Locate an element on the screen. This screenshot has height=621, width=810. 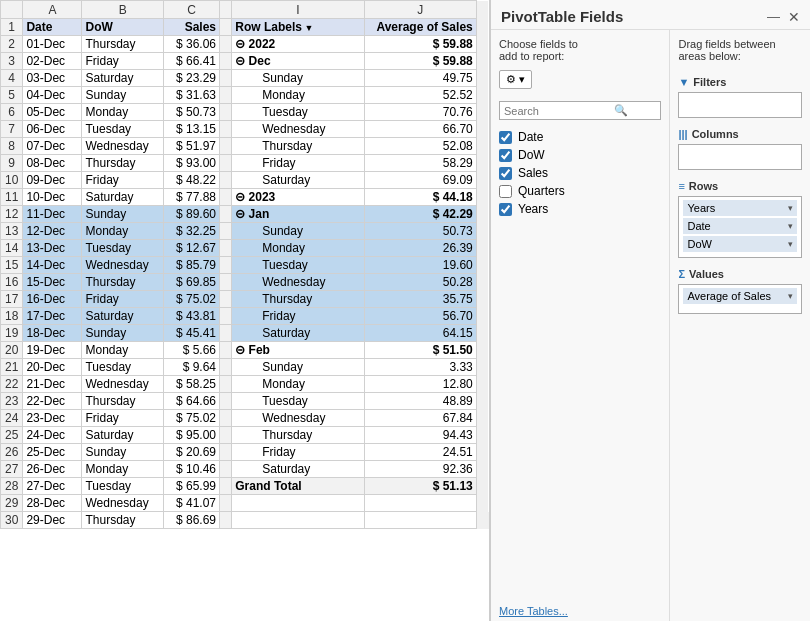
cell-b-5: Sunday is located at coordinates (123, 96).